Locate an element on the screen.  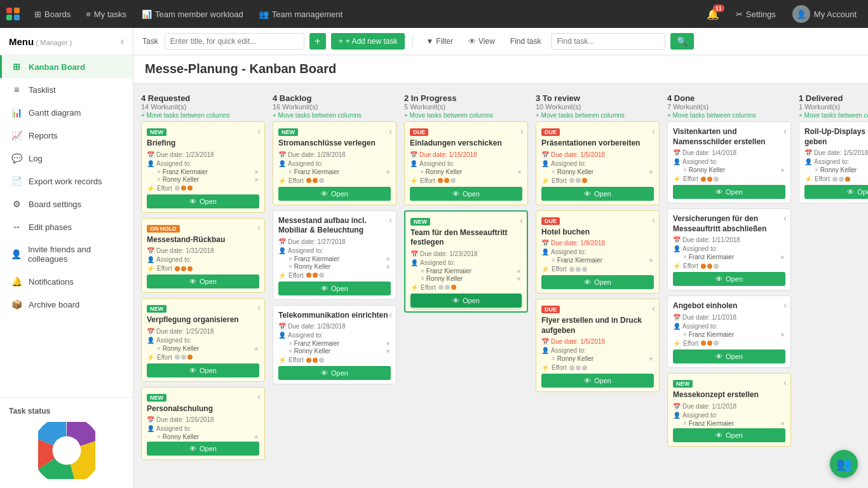
filter-button: ▼ Filter is located at coordinates (440, 41).